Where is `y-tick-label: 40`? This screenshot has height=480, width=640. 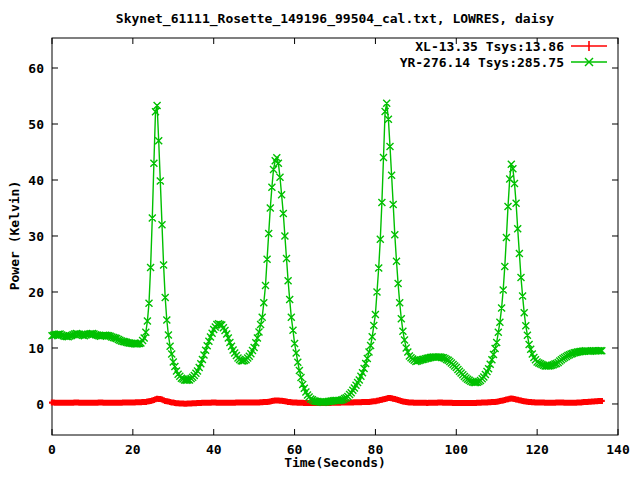 y-tick-label: 40 is located at coordinates (36, 180).